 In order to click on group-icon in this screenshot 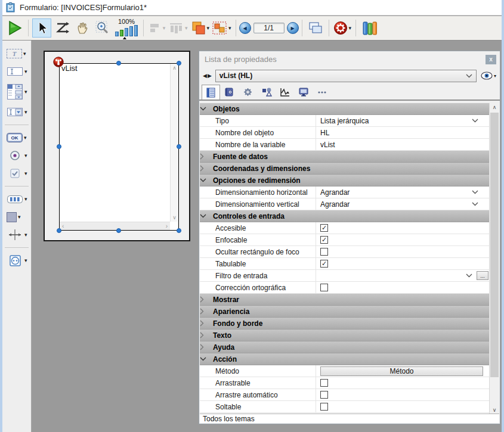, I will do `click(219, 28)`.